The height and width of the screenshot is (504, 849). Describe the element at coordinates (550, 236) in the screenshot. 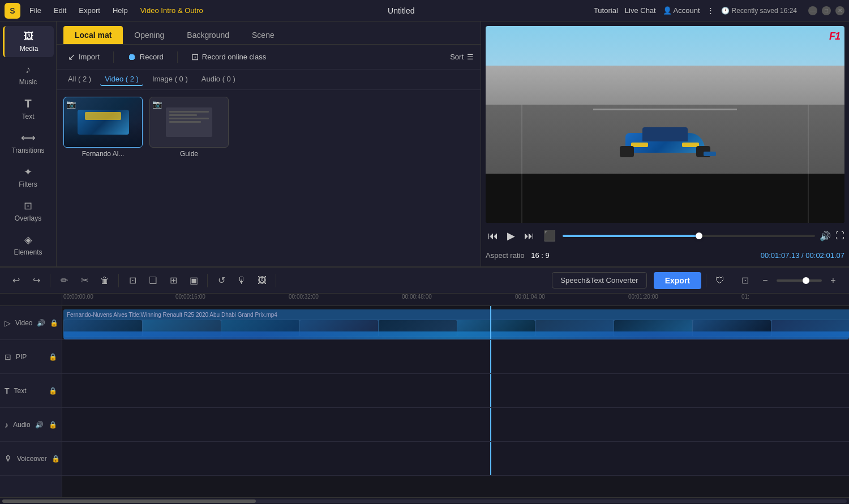

I see `stop-button: ⬛` at that location.